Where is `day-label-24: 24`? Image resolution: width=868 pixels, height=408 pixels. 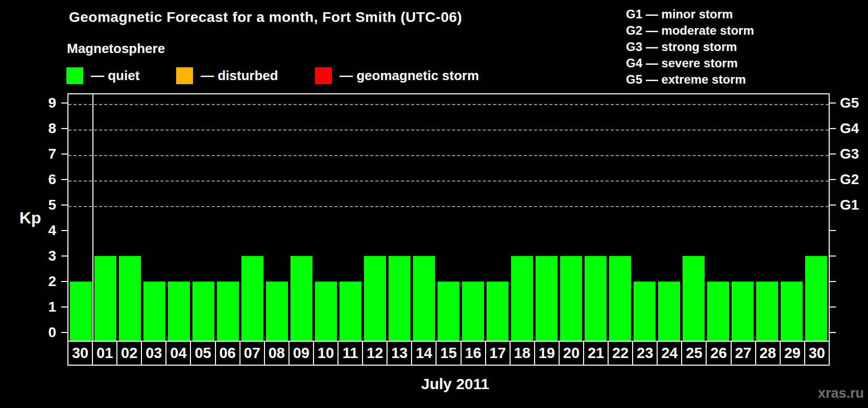 day-label-24: 24 is located at coordinates (670, 353).